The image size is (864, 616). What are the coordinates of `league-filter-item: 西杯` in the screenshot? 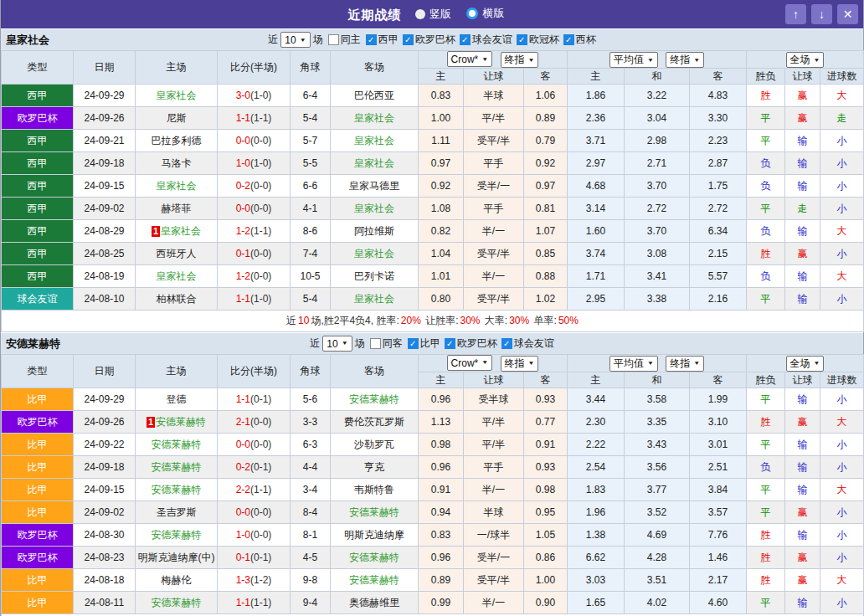 It's located at (579, 40).